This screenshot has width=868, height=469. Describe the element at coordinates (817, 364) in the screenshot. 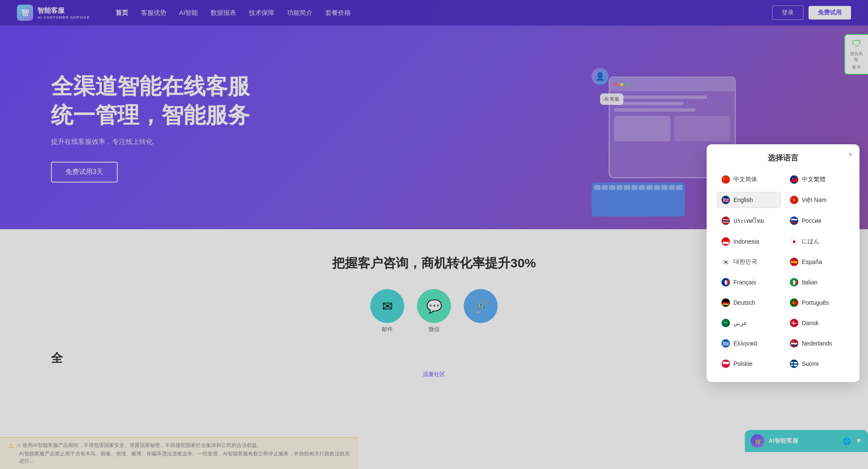

I see `lang-item-fi: 🇫🇮 Suomi` at that location.